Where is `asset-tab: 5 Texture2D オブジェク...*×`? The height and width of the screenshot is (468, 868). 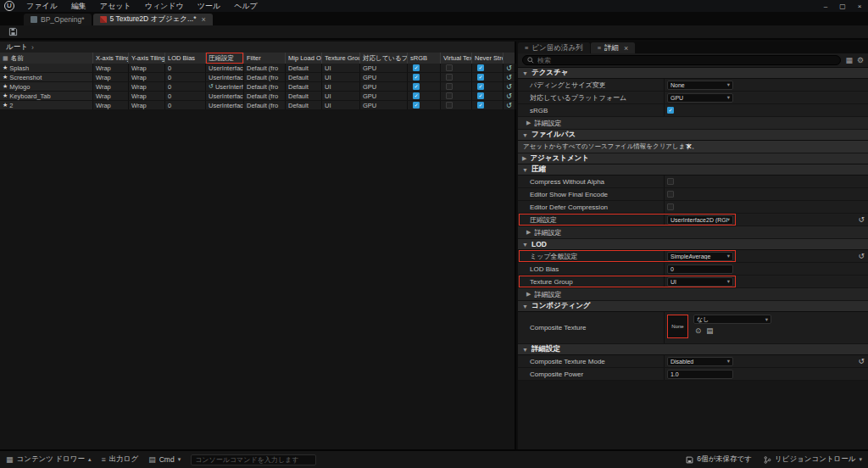
asset-tab: 5 Texture2D オブジェク...*× is located at coordinates (153, 20).